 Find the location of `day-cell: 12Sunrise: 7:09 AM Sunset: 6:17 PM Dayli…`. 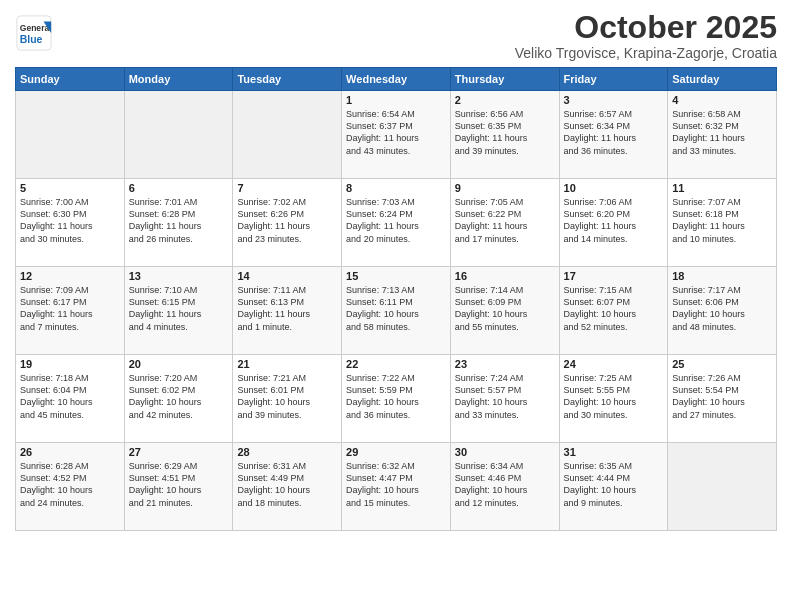

day-cell: 12Sunrise: 7:09 AM Sunset: 6:17 PM Dayli… is located at coordinates (70, 311).